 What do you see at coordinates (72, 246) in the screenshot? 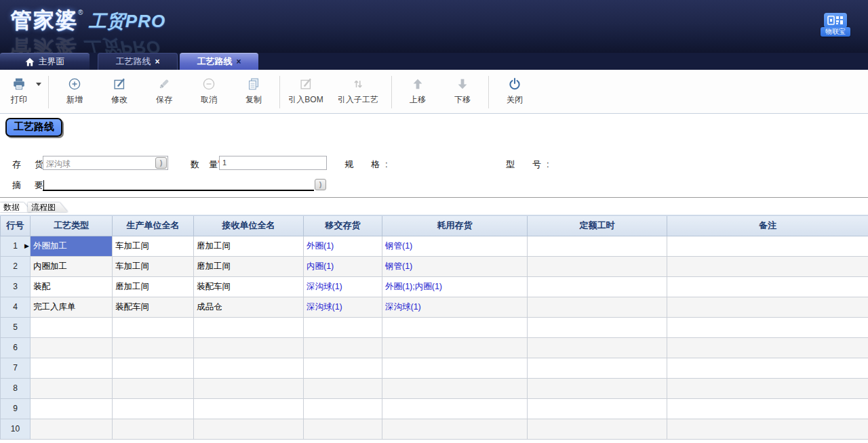
I see `cell-process-type: 外圈加工` at bounding box center [72, 246].